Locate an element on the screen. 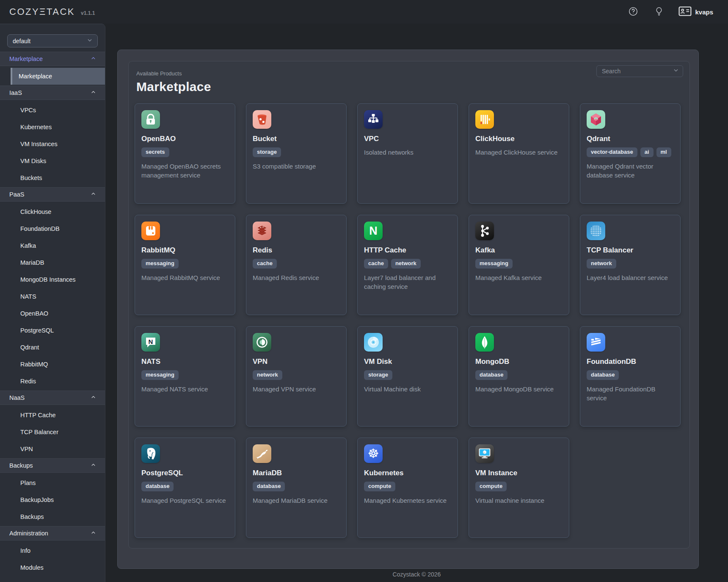 The width and height of the screenshot is (728, 582). product-tag: compute is located at coordinates (491, 486).